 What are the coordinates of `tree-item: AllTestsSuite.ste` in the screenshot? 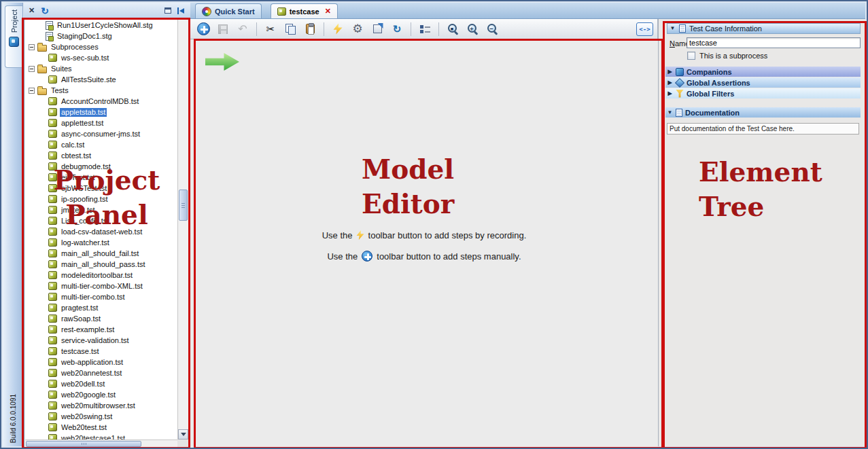 It's located at (101, 79).